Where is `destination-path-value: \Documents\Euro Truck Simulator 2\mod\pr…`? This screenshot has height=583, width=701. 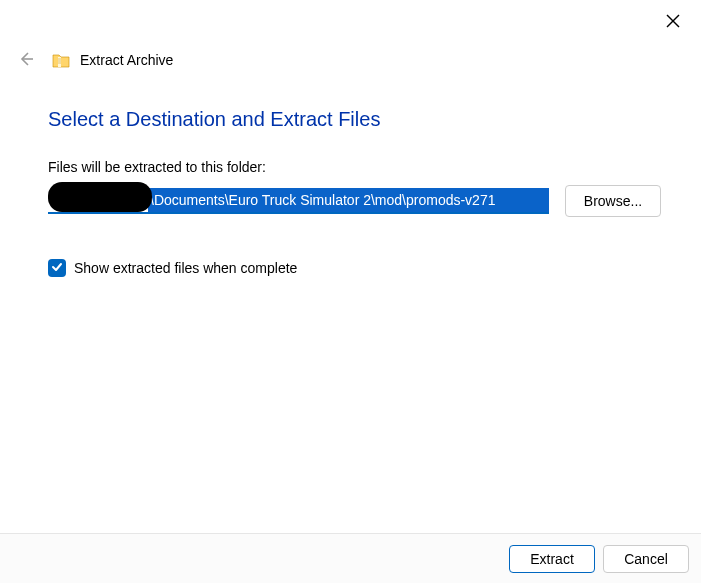 destination-path-value: \Documents\Euro Truck Simulator 2\mod\pr… is located at coordinates (348, 200).